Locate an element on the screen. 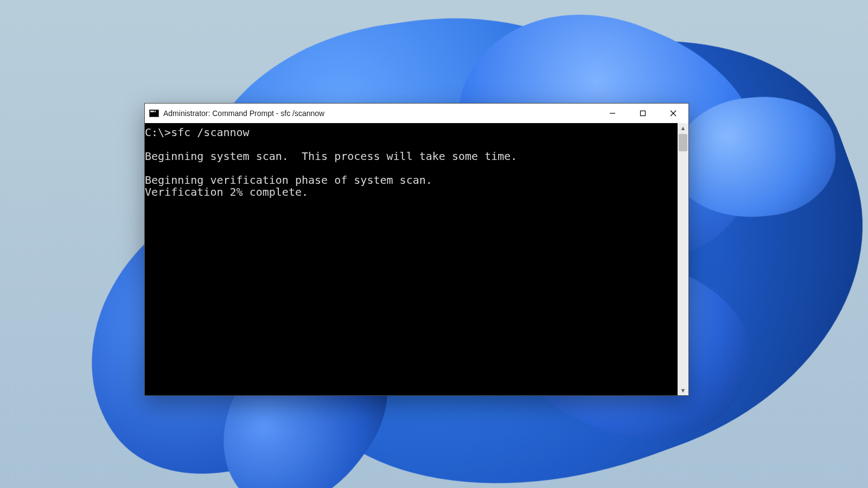  maximize-button is located at coordinates (643, 113).